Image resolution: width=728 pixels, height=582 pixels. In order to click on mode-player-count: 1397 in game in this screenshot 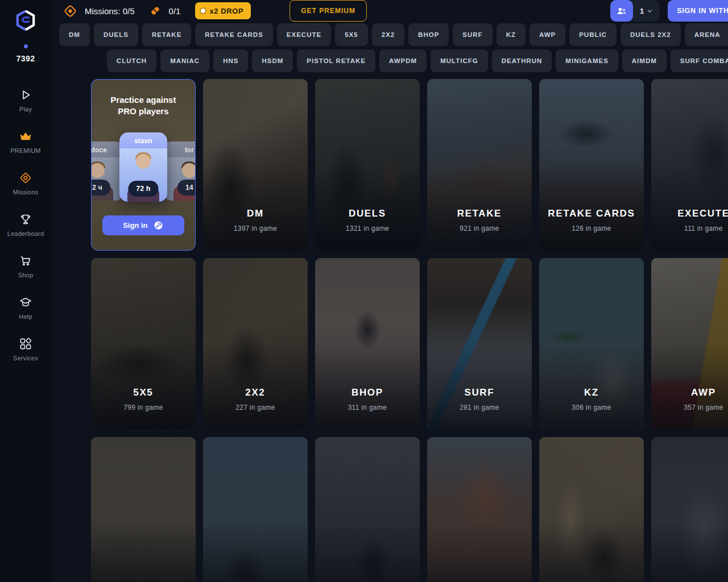, I will do `click(255, 228)`.